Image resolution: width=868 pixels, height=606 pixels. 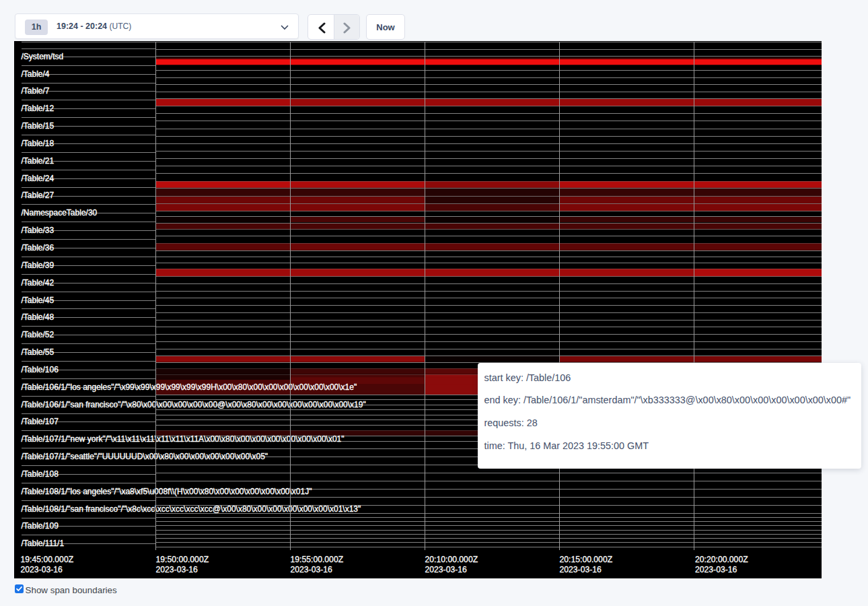 What do you see at coordinates (40, 422) in the screenshot?
I see `svg-text: /Table/107` at bounding box center [40, 422].